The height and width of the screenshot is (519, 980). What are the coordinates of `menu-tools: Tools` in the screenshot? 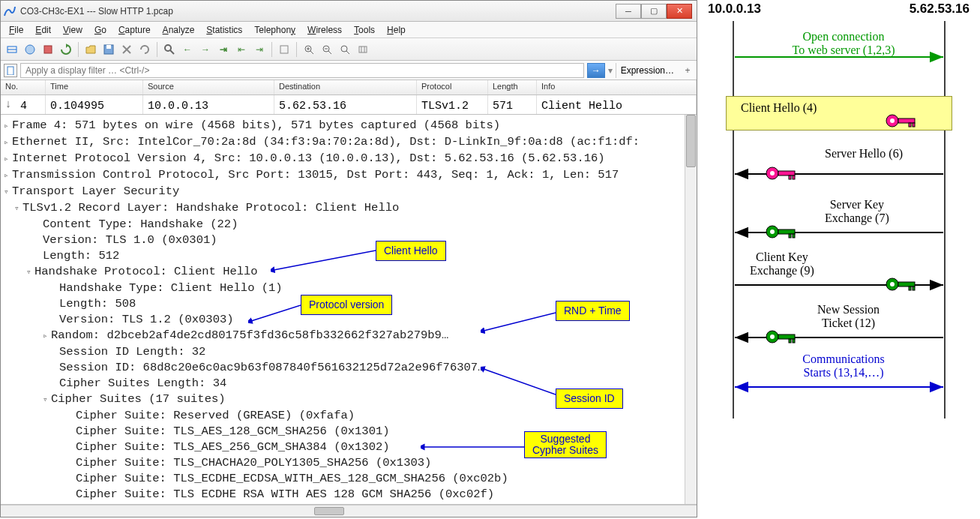 It's located at (364, 30).